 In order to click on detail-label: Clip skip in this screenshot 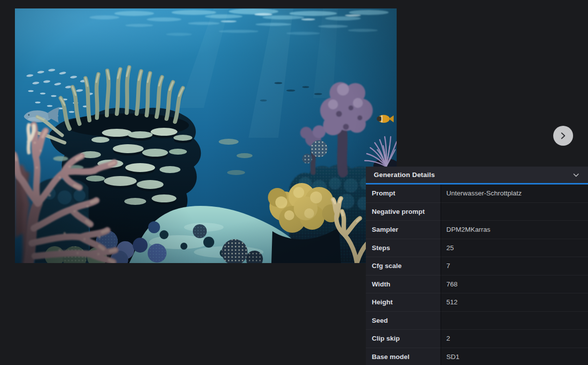, I will do `click(404, 339)`.